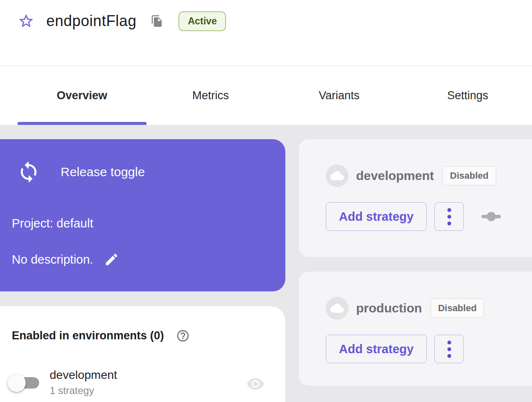 This screenshot has width=532, height=402. What do you see at coordinates (255, 384) in the screenshot?
I see `visibility-button` at bounding box center [255, 384].